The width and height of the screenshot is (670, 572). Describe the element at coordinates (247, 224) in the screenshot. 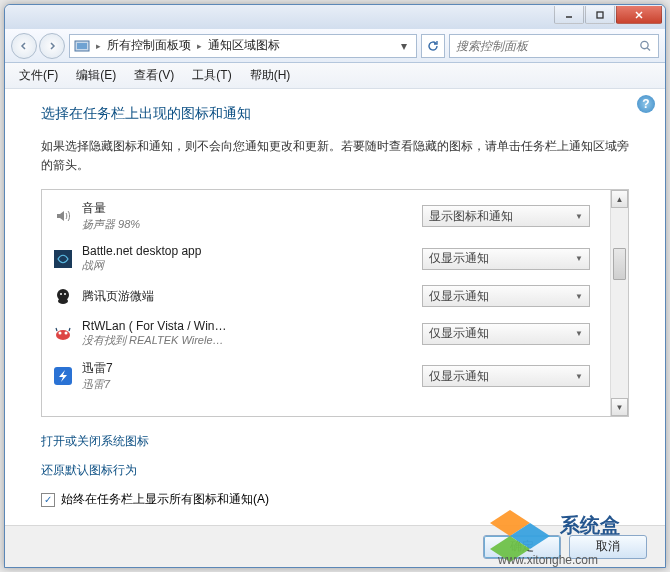

I see `row-sub: 扬声器 98%` at that location.